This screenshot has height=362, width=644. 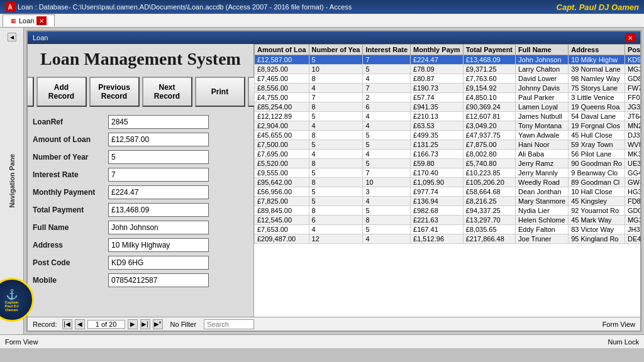 I want to click on nav-pane-toggle: ◀, so click(x=12, y=37).